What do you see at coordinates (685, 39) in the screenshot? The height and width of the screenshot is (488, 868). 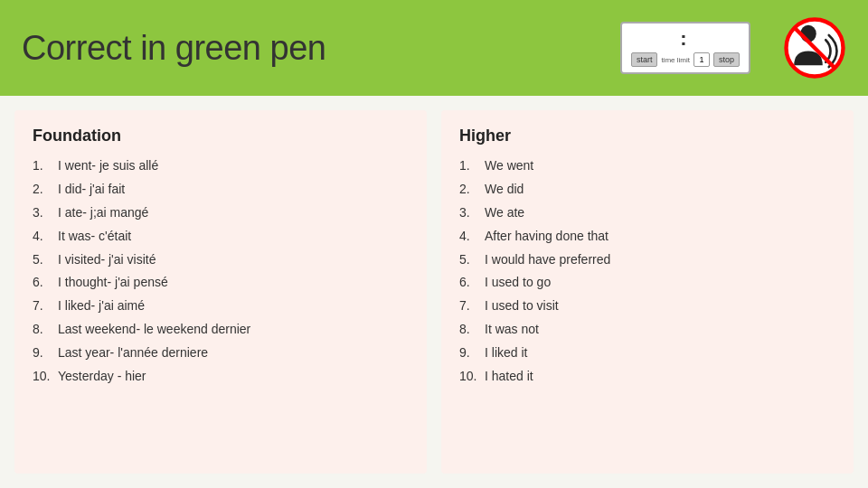 I see `timer-display: :` at bounding box center [685, 39].